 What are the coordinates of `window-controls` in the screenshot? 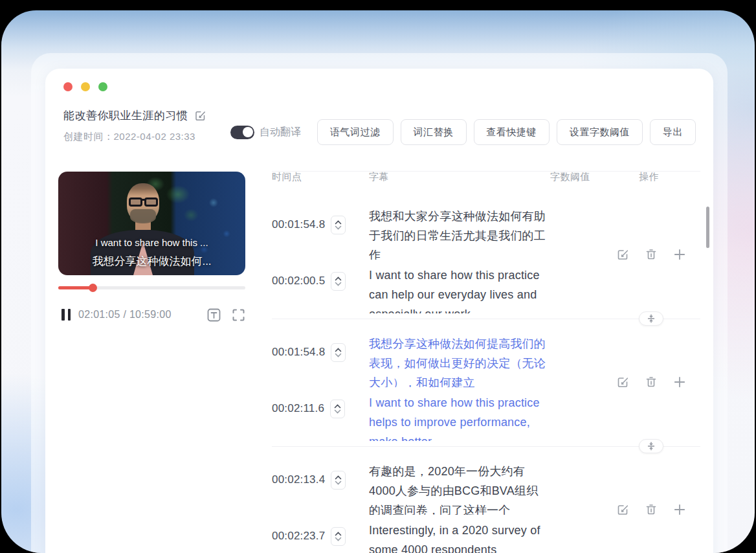 It's located at (85, 87).